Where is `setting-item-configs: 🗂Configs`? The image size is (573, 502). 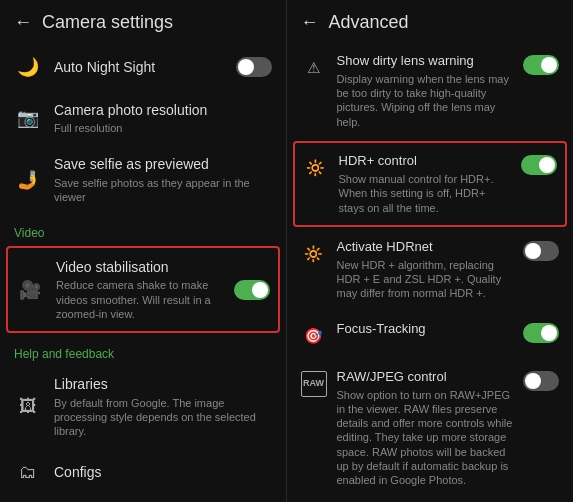 setting-item-configs: 🗂Configs is located at coordinates (143, 472).